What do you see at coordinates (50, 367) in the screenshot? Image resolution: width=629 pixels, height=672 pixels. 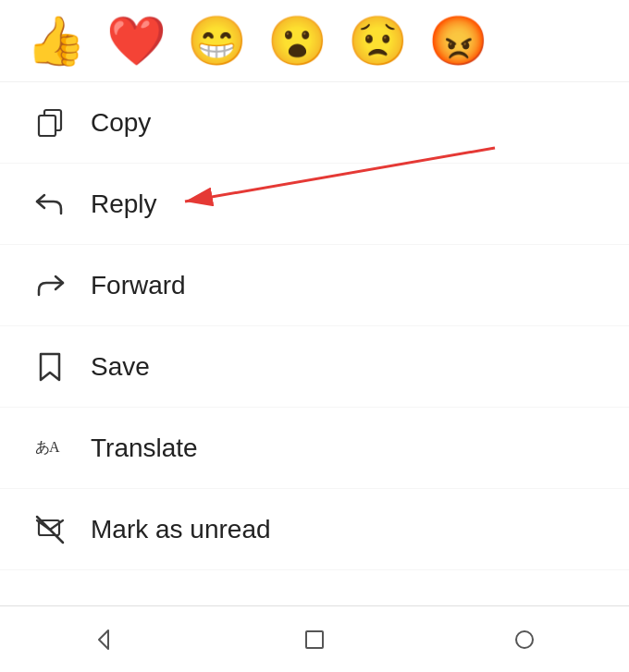 I see `bookmark-icon` at bounding box center [50, 367].